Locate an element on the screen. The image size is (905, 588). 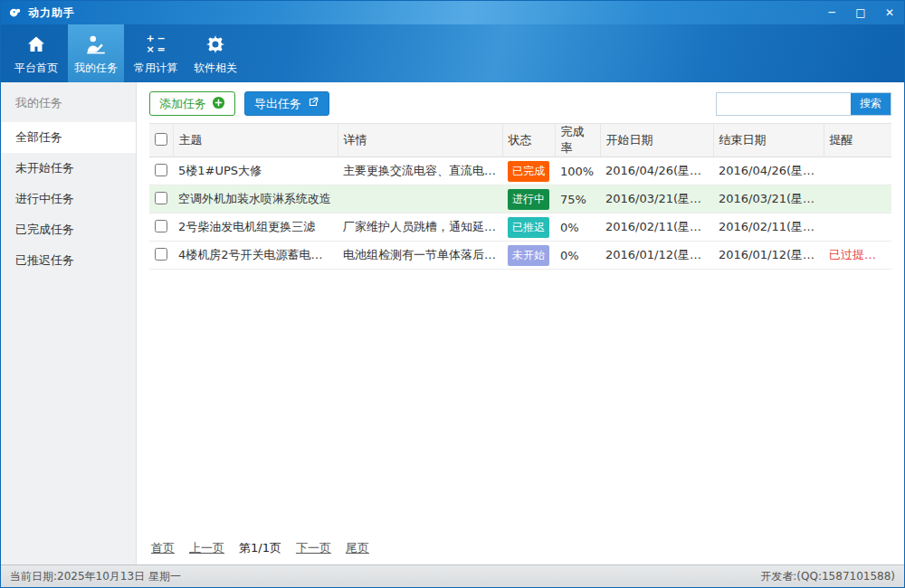
nav-item-label: 常用计算 is located at coordinates (156, 69).